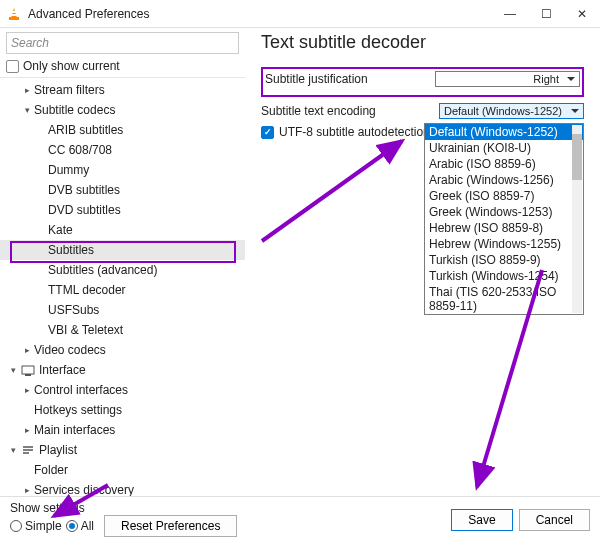 This screenshot has height=542, width=600. What do you see at coordinates (504, 212) in the screenshot?
I see `encoding-option: Greek (Windows-1253)` at bounding box center [504, 212].